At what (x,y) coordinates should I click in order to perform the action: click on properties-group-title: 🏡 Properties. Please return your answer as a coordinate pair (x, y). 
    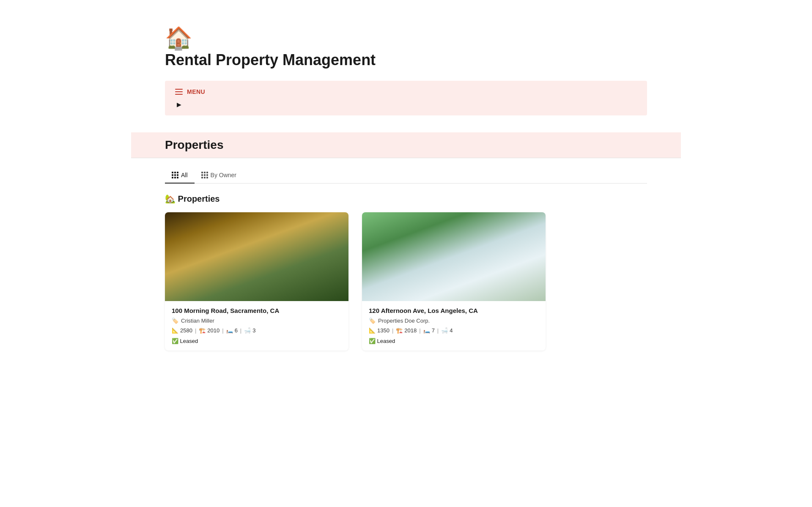
    Looking at the image, I should click on (406, 199).